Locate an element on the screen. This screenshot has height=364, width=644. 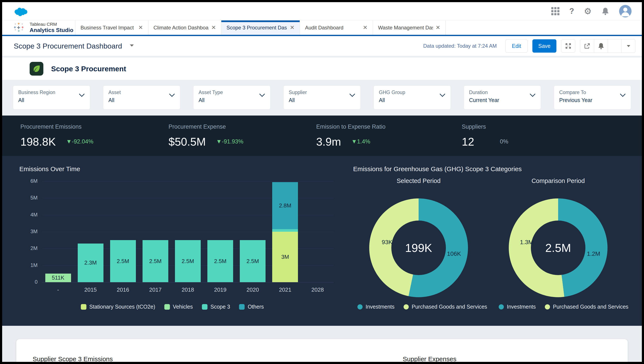
filter-label: Asset Type is located at coordinates (232, 93).